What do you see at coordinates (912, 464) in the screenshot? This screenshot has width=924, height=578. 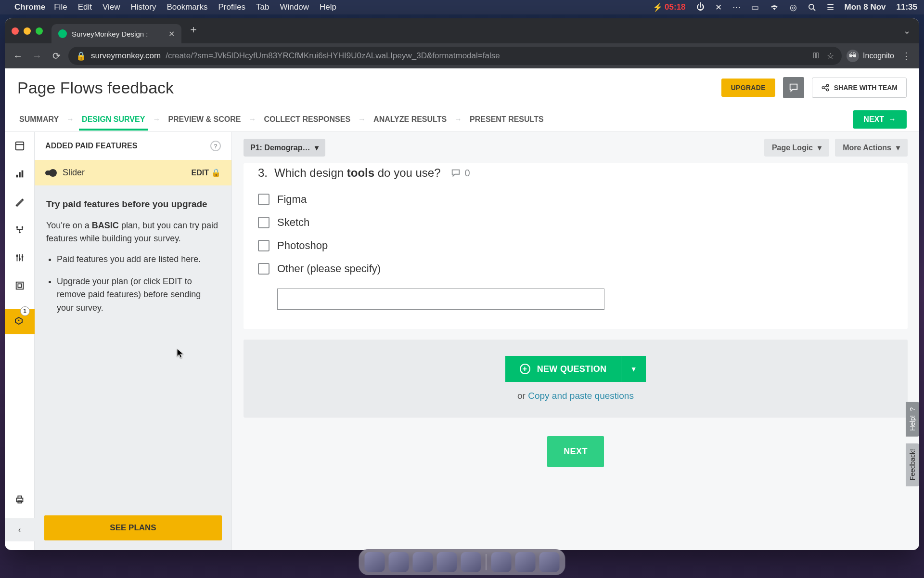 I see `feedback-tab: Feedback!` at bounding box center [912, 464].